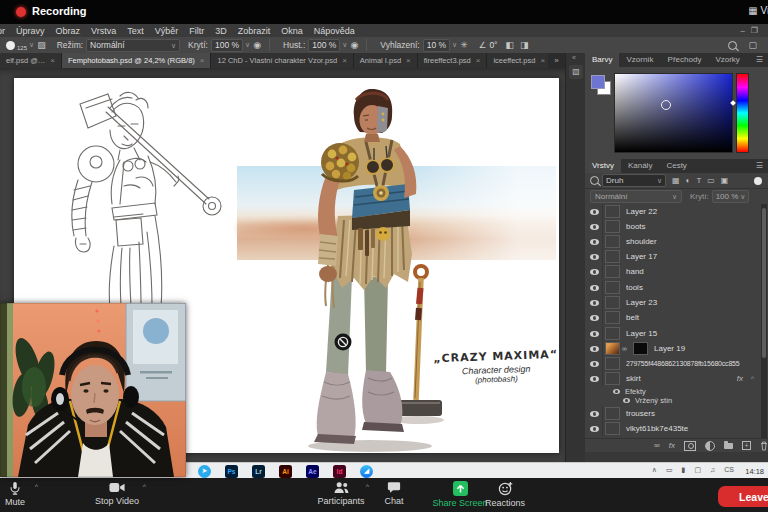 The width and height of the screenshot is (768, 512). I want to click on layer-row: shoulder, so click(673, 242).